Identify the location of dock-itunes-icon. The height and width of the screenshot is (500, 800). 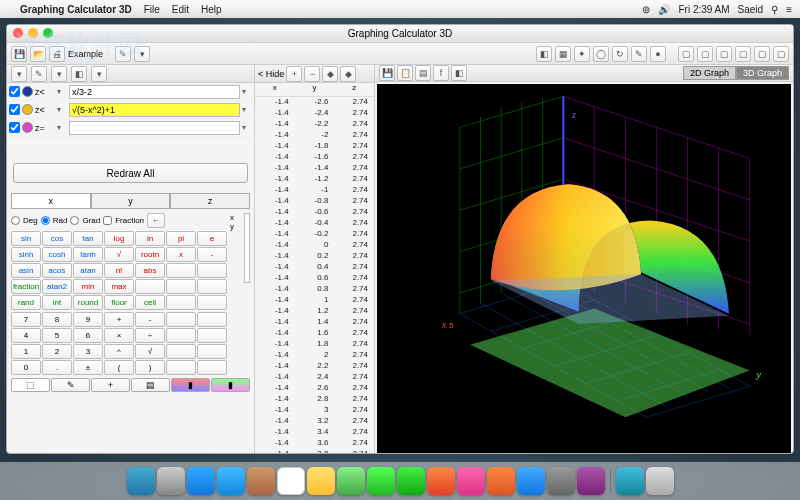
(471, 481).